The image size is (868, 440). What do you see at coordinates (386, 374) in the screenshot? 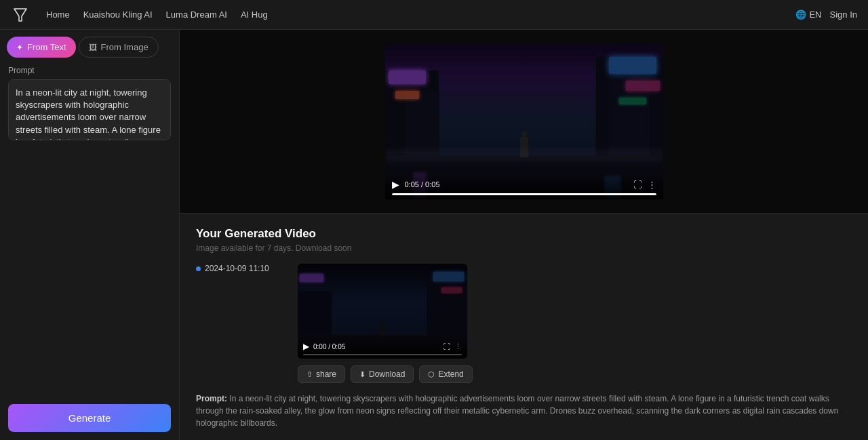
I see `action-row: ⇧ share ⬇ Download ⬡ Extend` at bounding box center [386, 374].